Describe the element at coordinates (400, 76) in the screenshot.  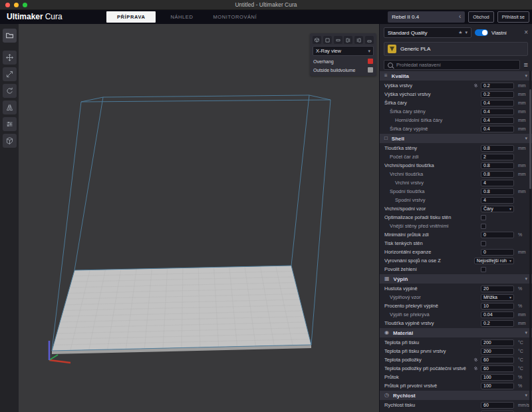
I see `section-title: Kvalita` at that location.